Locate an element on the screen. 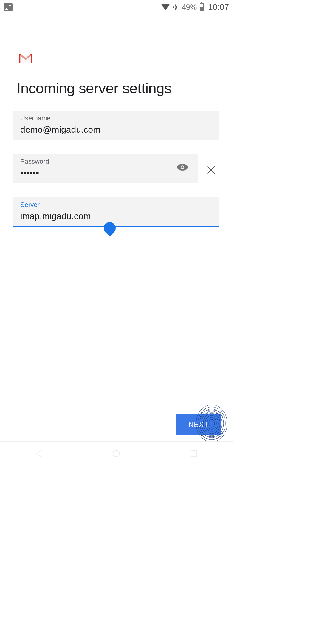  password-input: •••••• is located at coordinates (97, 173).